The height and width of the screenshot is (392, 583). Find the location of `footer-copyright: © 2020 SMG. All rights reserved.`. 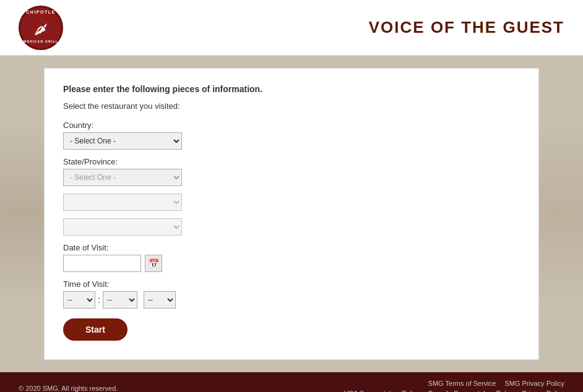

footer-copyright: © 2020 SMG. All rights reserved. is located at coordinates (68, 388).